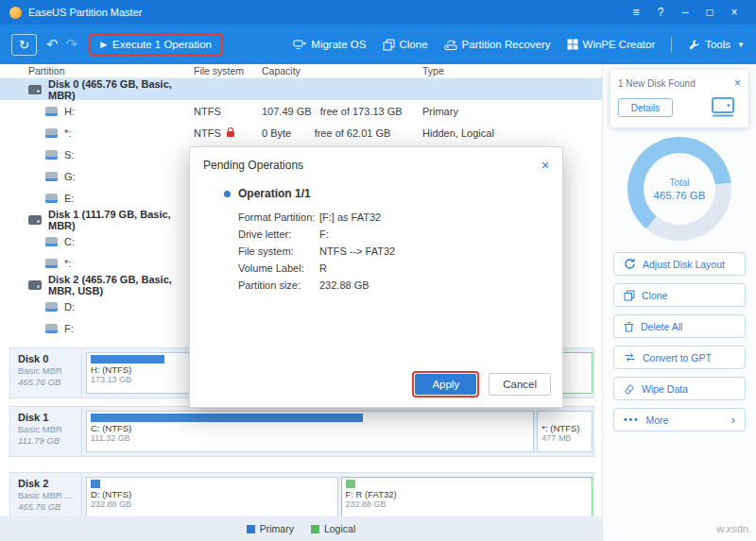 The width and height of the screenshot is (756, 541). What do you see at coordinates (301, 89) in the screenshot?
I see `table-row-disk0: Disk 0 (465.76 GB, Basic, MBR)` at bounding box center [301, 89].